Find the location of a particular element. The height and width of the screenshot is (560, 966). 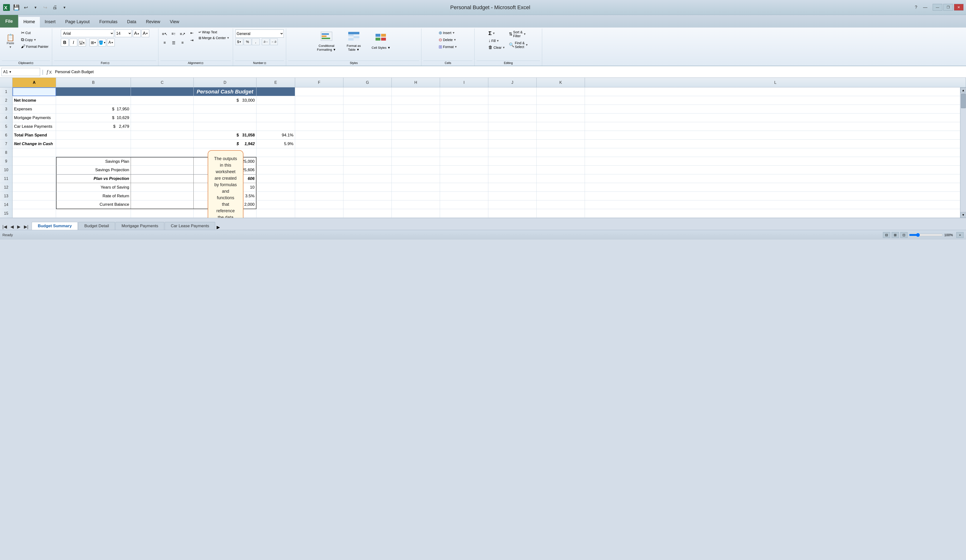

cell-C13 is located at coordinates (162, 196).